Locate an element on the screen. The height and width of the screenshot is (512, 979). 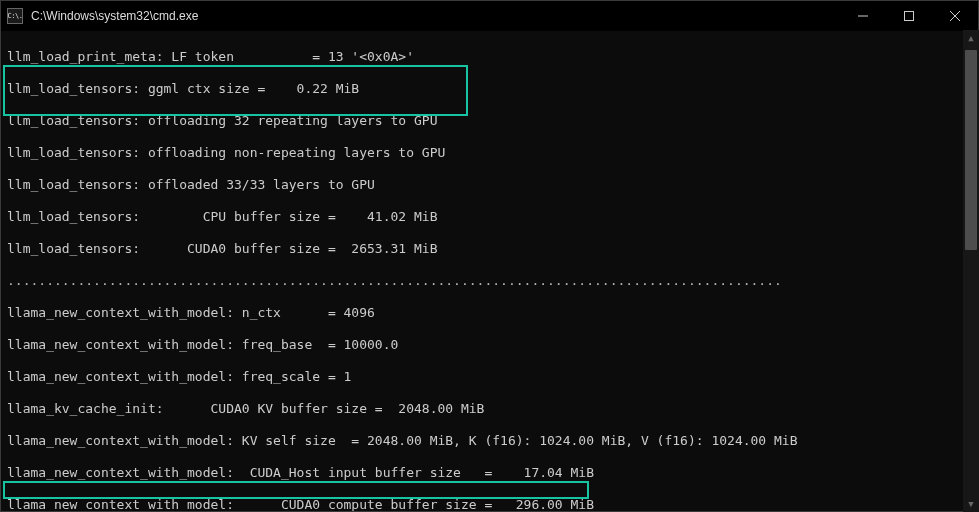
log-line: llama_kv_cache_init: CUDA0 KV buffer siz… is located at coordinates (490, 409).